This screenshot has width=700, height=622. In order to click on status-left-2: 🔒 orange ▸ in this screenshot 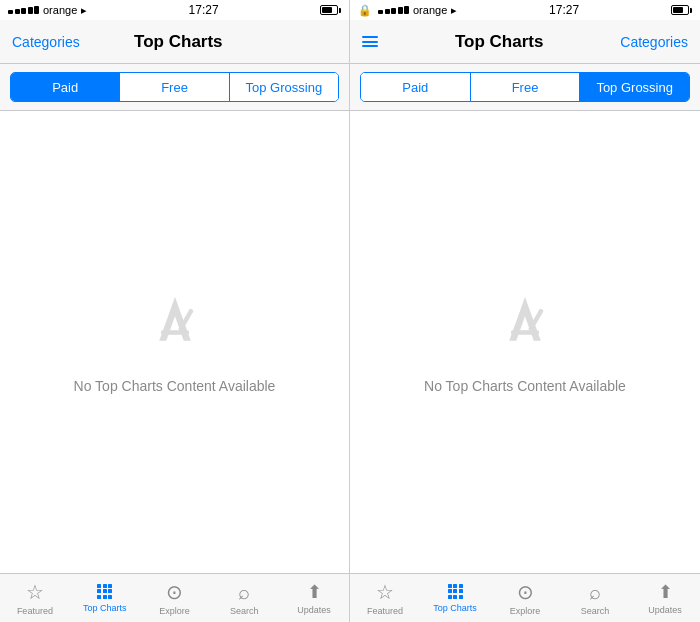, I will do `click(408, 10)`.